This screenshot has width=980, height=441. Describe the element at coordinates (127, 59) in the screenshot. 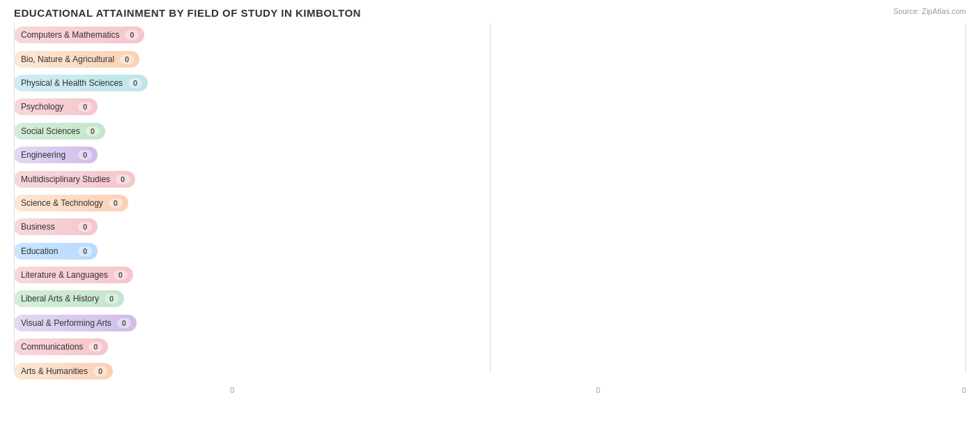

I see `bar-value-bio: 0` at that location.